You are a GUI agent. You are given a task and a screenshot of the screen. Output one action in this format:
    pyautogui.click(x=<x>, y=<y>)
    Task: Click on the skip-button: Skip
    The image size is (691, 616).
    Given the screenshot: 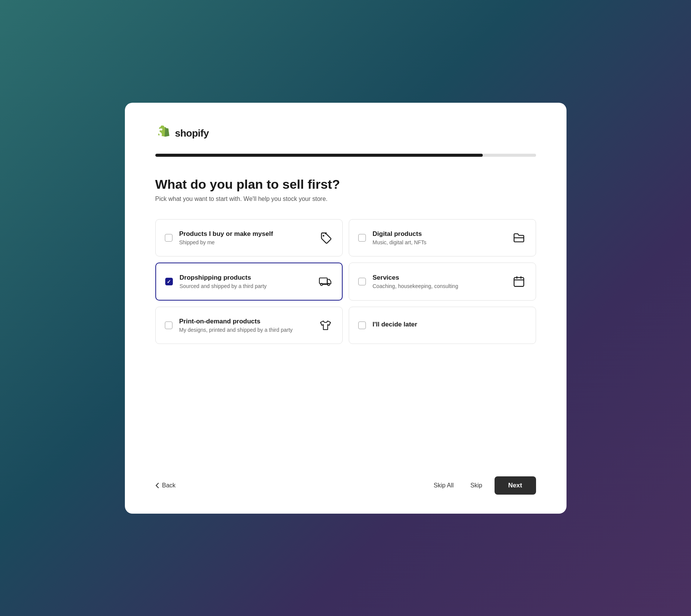 What is the action you would take?
    pyautogui.click(x=477, y=485)
    